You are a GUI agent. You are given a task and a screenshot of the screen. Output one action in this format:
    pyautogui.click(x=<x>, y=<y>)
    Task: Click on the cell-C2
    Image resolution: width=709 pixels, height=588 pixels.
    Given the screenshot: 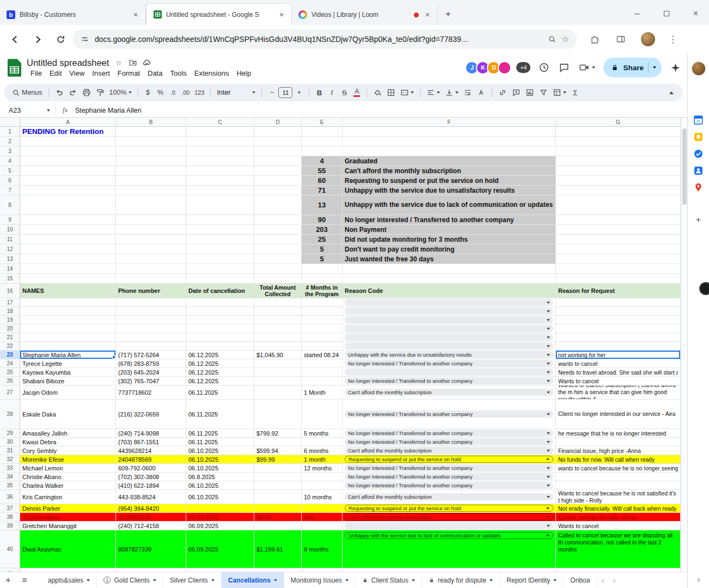 What is the action you would take?
    pyautogui.click(x=220, y=142)
    